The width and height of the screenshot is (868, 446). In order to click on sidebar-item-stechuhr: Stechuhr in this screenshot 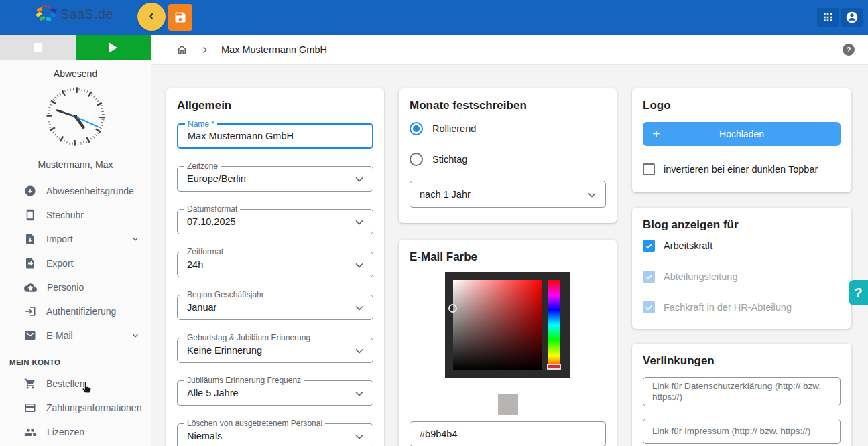, I will do `click(75, 215)`.